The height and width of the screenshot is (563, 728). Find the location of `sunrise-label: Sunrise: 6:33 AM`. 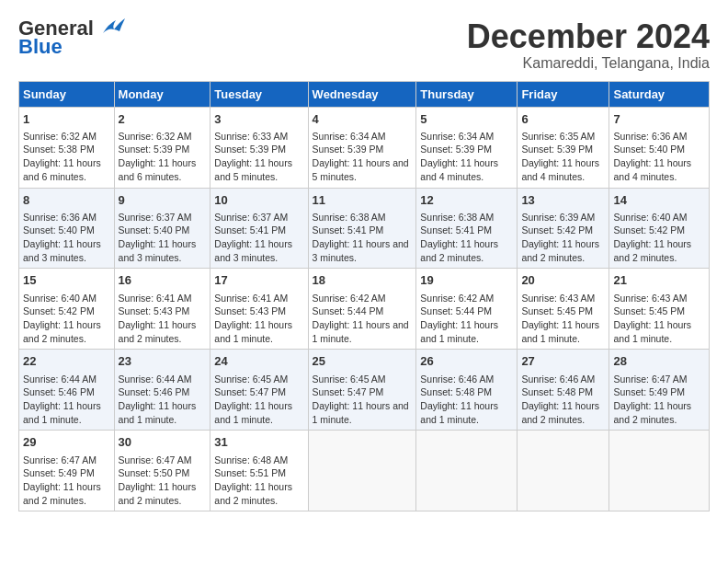

sunrise-label: Sunrise: 6:33 AM is located at coordinates (251, 136).